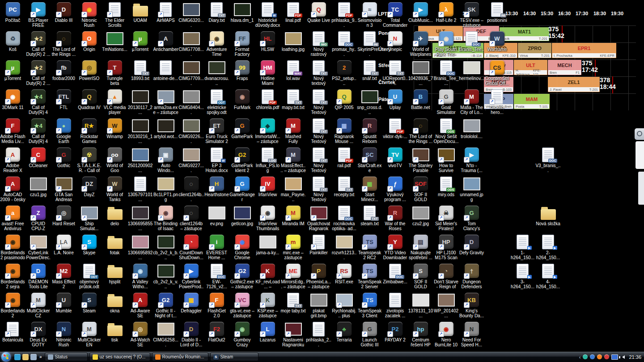 The width and height of the screenshot is (644, 362). What do you see at coordinates (535, 51) in the screenshot?
I see `schedule-lesson-block: ZPROViriusT-201` at bounding box center [535, 51].